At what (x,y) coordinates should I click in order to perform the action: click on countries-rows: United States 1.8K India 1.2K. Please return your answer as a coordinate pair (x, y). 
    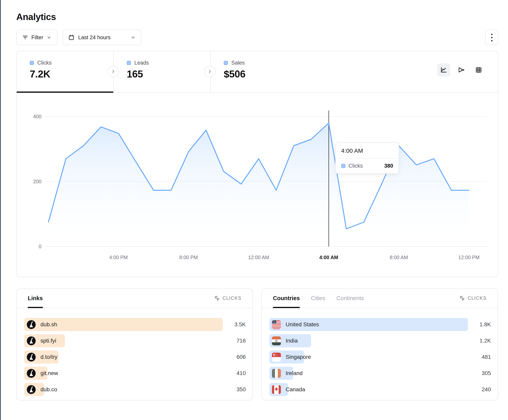
    Looking at the image, I should click on (380, 357).